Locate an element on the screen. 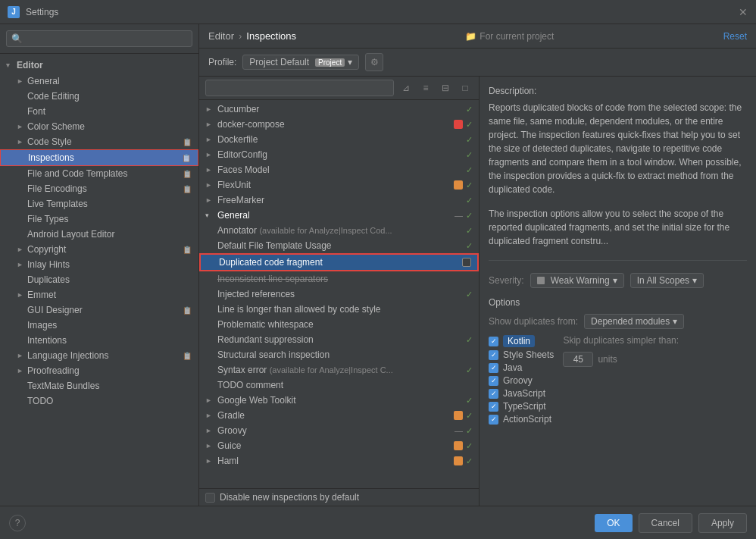  sidebar-item-android-layout: Android Layout Editor is located at coordinates (99, 234).